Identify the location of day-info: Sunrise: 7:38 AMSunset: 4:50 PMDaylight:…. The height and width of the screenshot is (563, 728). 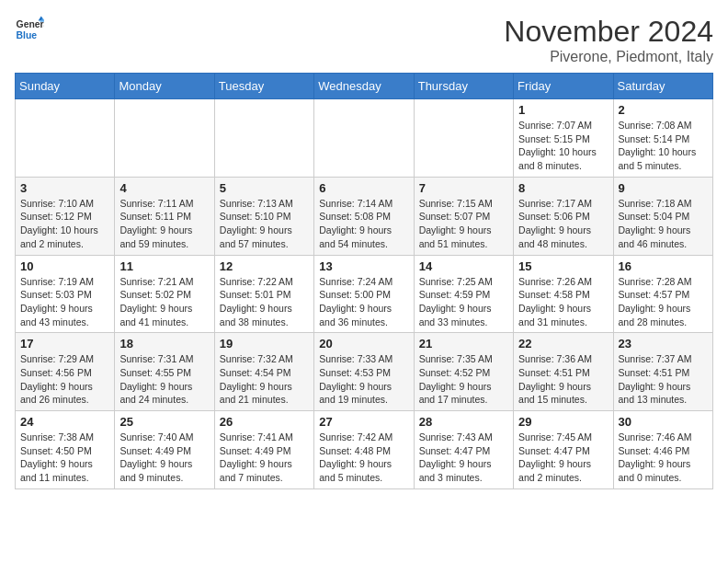
(64, 458).